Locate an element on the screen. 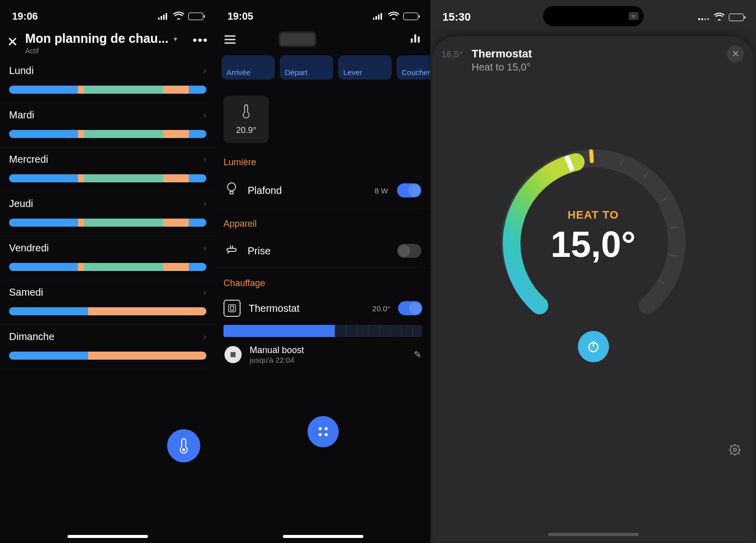 The image size is (756, 543). section-heading-appliance: Appareil is located at coordinates (323, 222).